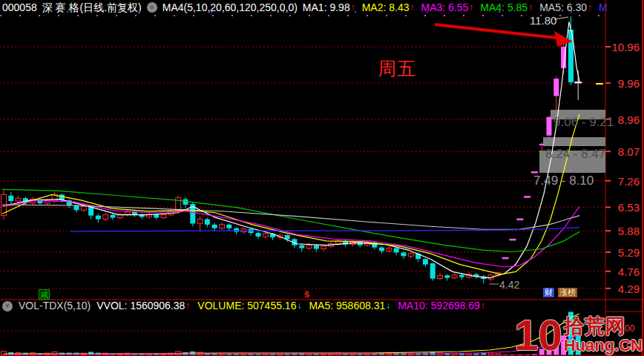  I want to click on reduce-signal-marker: 减, so click(45, 294).